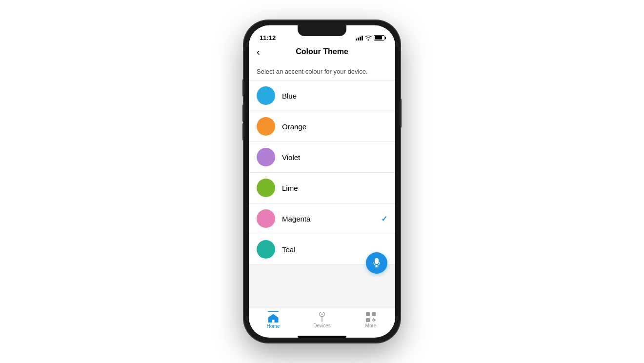  What do you see at coordinates (335, 250) in the screenshot?
I see `color-name-label: Teal` at bounding box center [335, 250].